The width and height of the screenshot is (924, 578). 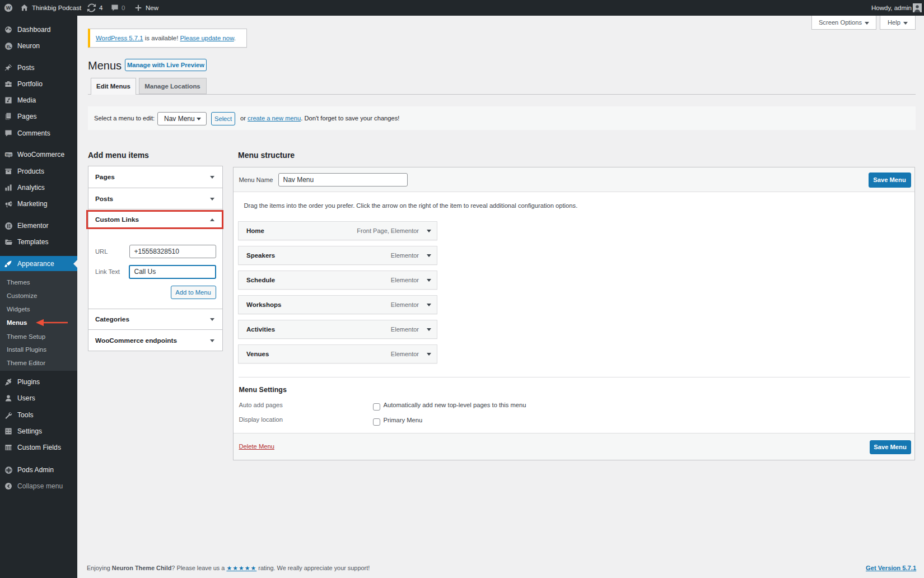 I want to click on svg-text: n, so click(x=8, y=46).